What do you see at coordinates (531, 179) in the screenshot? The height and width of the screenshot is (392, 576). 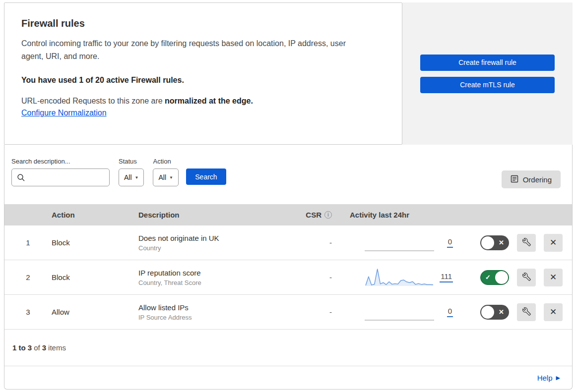 I see `ordering-button: Ordering` at bounding box center [531, 179].